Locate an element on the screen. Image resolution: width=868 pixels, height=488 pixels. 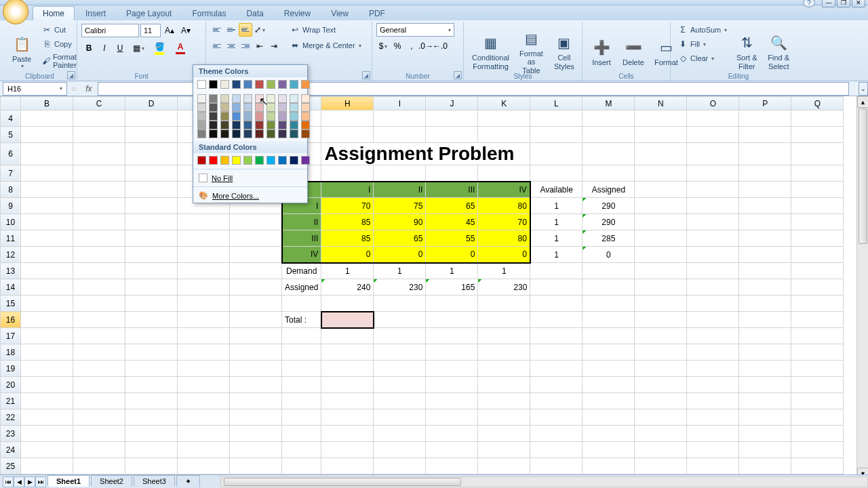
alignment-launcher: ◢ is located at coordinates (366, 75).